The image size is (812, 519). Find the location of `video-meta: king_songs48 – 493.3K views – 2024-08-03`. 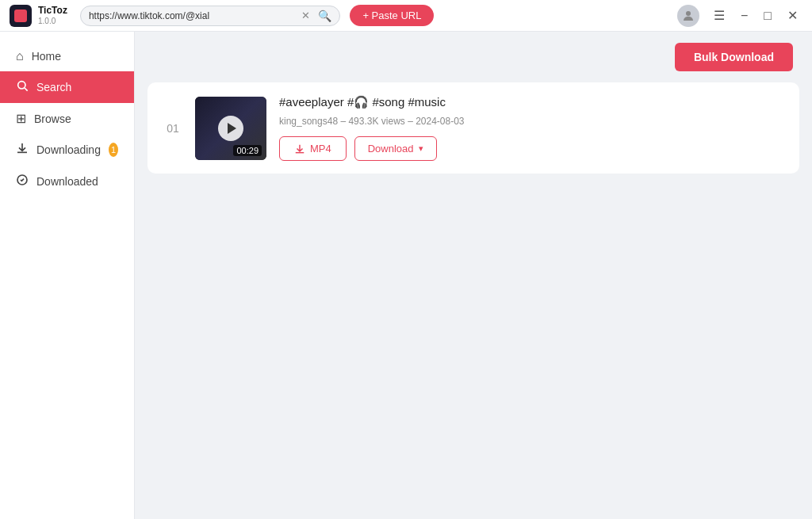

video-meta: king_songs48 – 493.3K views – 2024-08-03 is located at coordinates (531, 121).